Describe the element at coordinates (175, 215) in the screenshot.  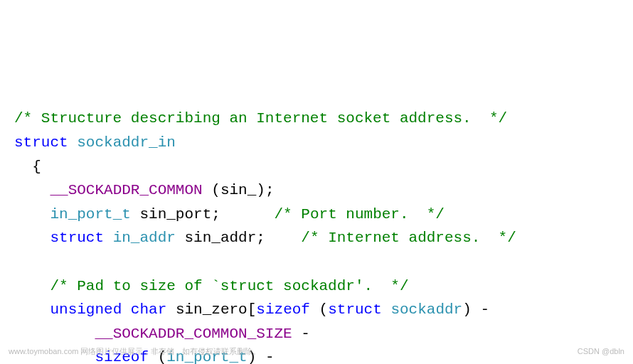
I see `ident-sin-port: sin_port` at that location.